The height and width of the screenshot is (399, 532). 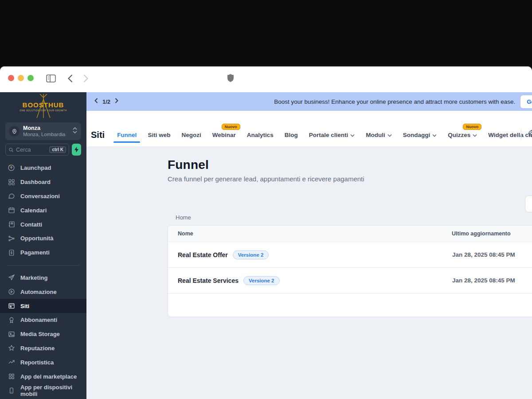 I want to click on gear-icon, so click(x=530, y=134).